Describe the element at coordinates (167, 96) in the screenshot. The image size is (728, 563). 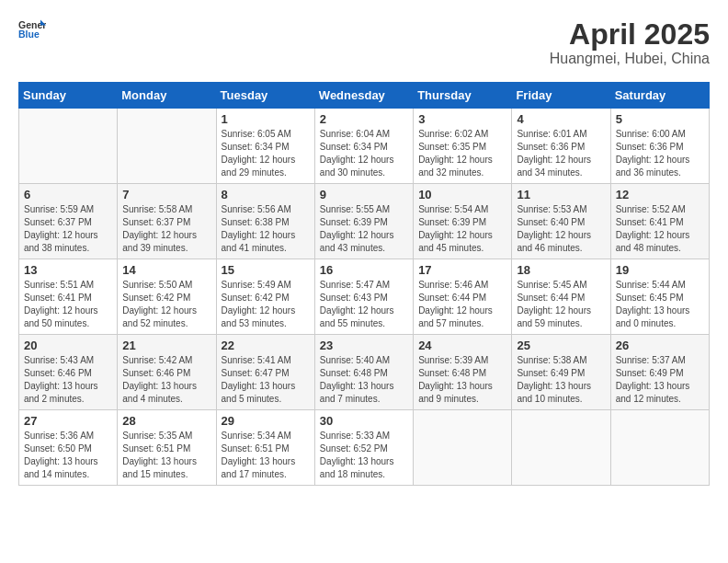
I see `day-header-monday: Monday` at that location.